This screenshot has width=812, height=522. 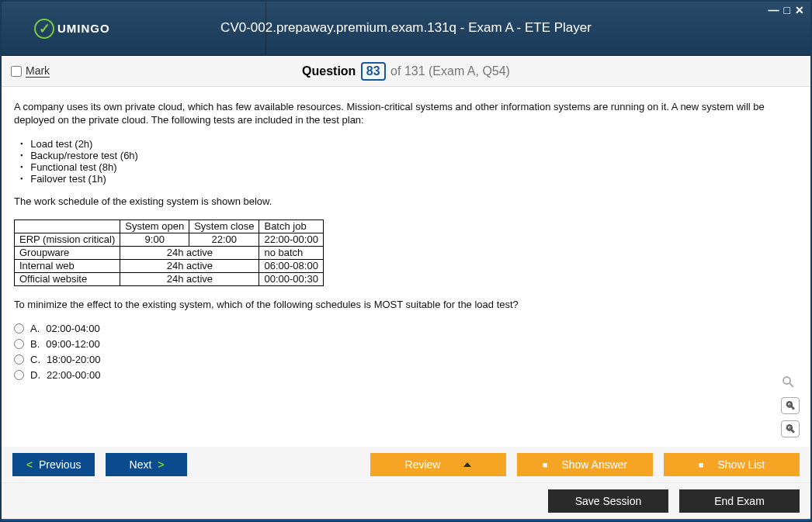 I want to click on question-prompt: To minimize the effect to the existing s…, so click(x=406, y=306).